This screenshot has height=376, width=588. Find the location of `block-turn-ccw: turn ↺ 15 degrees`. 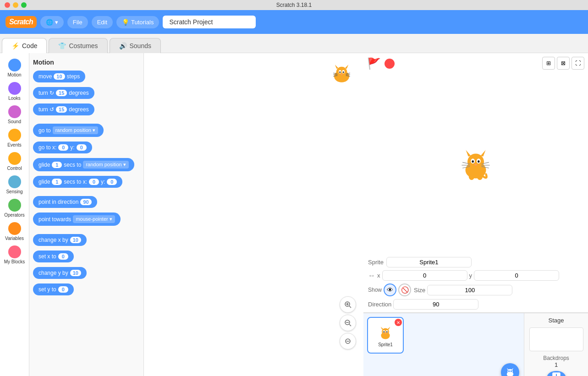

block-turn-ccw: turn ↺ 15 degrees is located at coordinates (64, 109).